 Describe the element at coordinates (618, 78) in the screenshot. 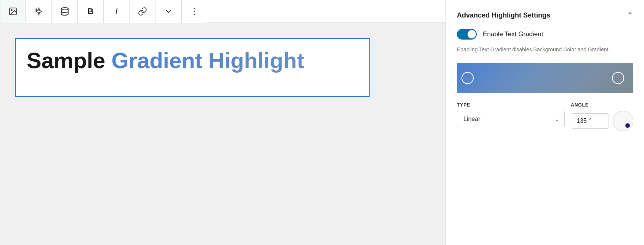

I see `gradient-stop-right` at that location.